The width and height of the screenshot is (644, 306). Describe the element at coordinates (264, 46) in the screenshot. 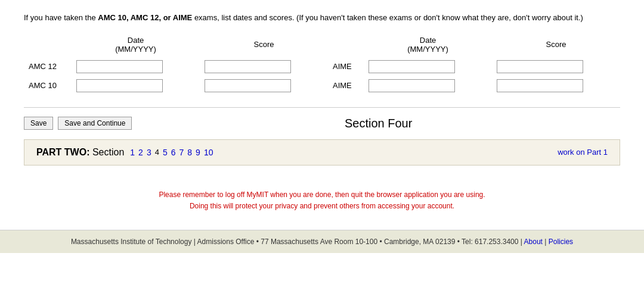

I see `col-score-1-header: Score` at that location.